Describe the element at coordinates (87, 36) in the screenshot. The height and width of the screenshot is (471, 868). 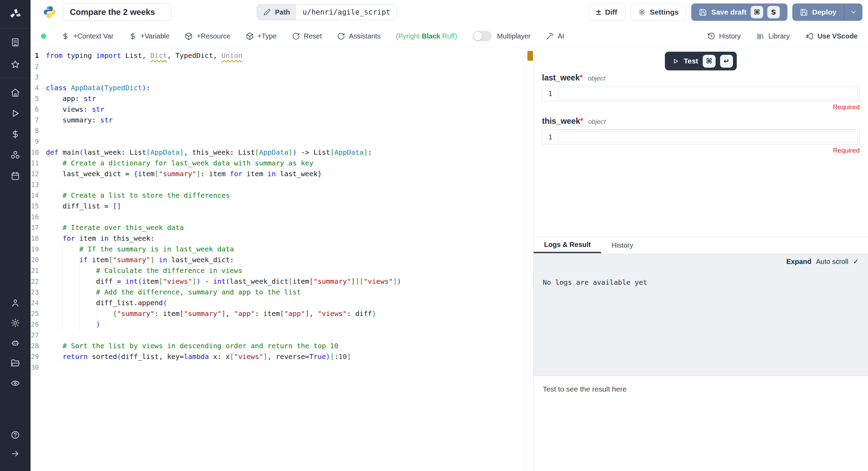
I see `add-context-var-button: +Context Var` at that location.